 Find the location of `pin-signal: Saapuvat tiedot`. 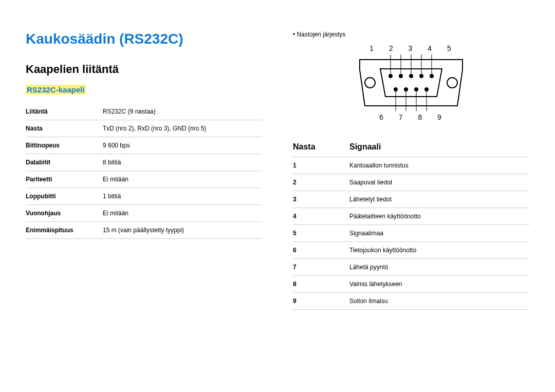

pin-signal: Saapuvat tiedot is located at coordinates (439, 183).